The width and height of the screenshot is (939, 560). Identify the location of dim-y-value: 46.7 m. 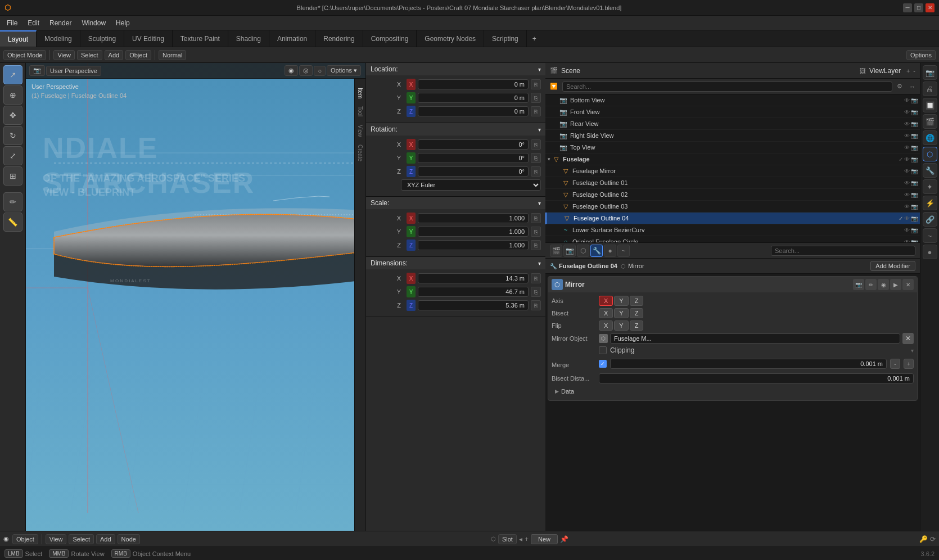
(473, 292).